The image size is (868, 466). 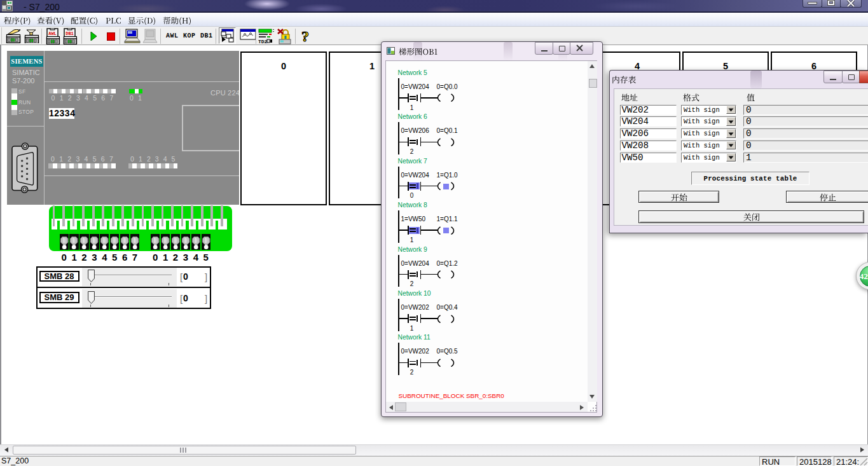 What do you see at coordinates (52, 34) in the screenshot?
I see `svg-text: AWL` at bounding box center [52, 34].